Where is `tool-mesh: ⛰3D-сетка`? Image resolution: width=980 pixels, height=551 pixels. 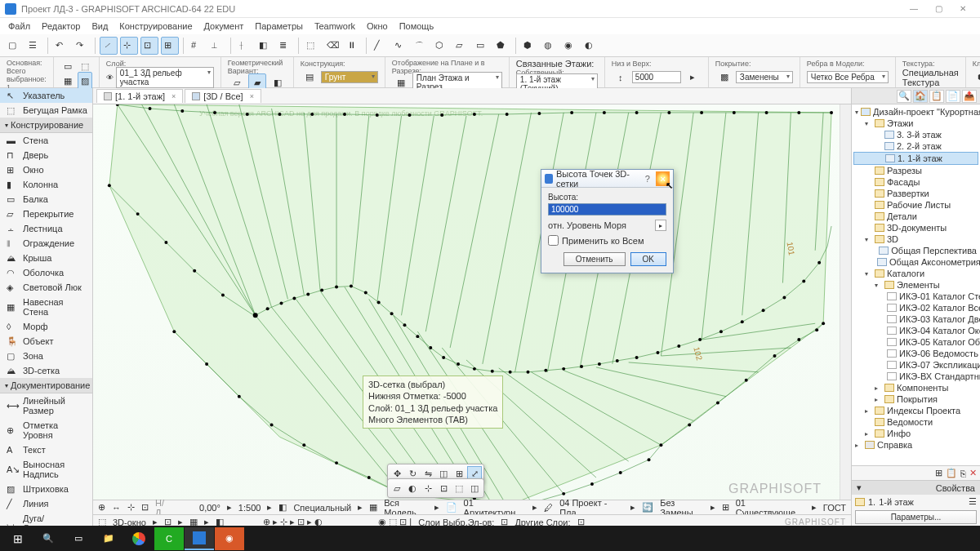 tool-mesh: ⛰3D-сетка is located at coordinates (46, 371).